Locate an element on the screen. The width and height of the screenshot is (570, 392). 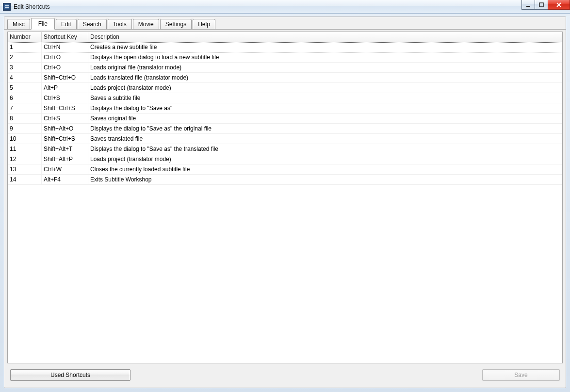
grid-header: Number Shortcut Key Description is located at coordinates (285, 37).